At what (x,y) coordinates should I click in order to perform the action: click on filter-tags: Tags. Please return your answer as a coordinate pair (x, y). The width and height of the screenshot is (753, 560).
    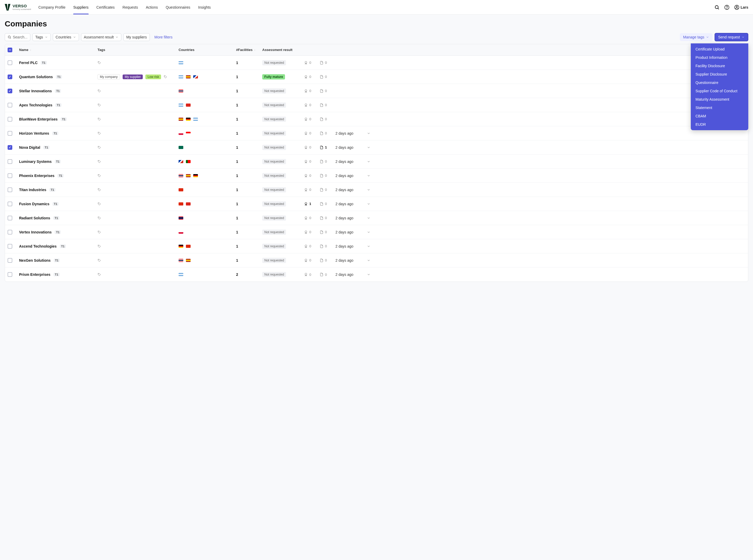
    Looking at the image, I should click on (42, 37).